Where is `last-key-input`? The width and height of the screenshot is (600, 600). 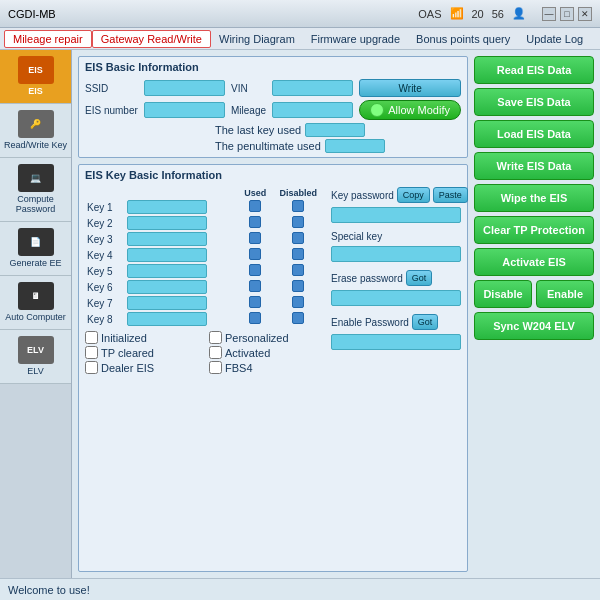
last-key-input is located at coordinates (335, 130).